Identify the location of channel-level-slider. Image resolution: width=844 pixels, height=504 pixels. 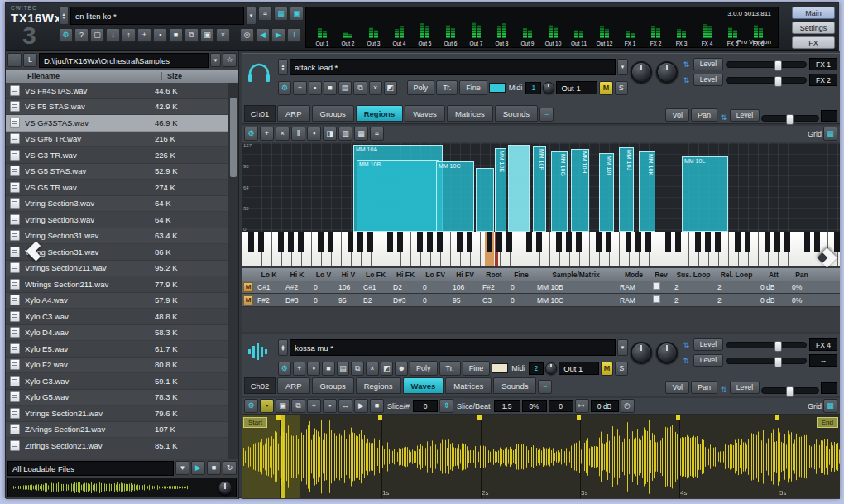
(790, 391).